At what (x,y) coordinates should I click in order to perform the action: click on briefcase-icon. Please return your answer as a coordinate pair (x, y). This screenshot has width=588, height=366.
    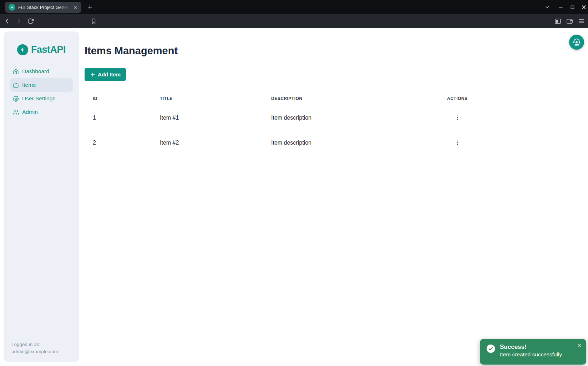
    Looking at the image, I should click on (16, 85).